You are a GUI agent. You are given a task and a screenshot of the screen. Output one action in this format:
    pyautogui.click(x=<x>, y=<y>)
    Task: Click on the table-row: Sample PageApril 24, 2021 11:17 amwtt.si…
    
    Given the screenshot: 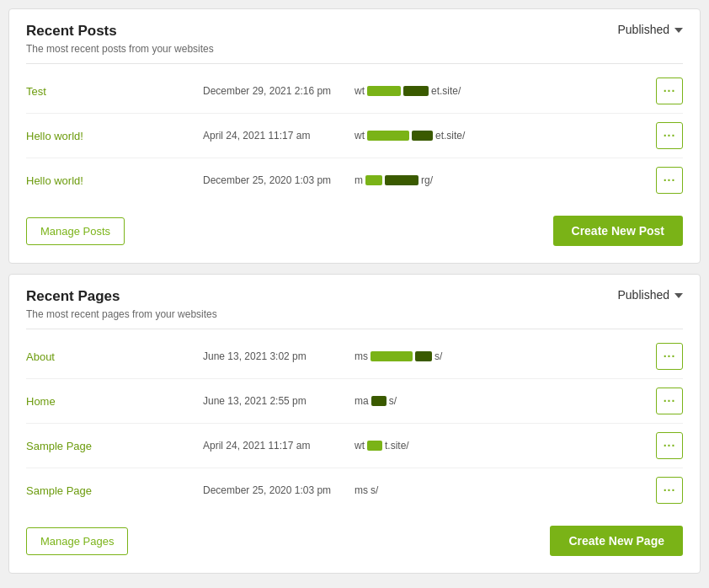 What is the action you would take?
    pyautogui.click(x=354, y=446)
    